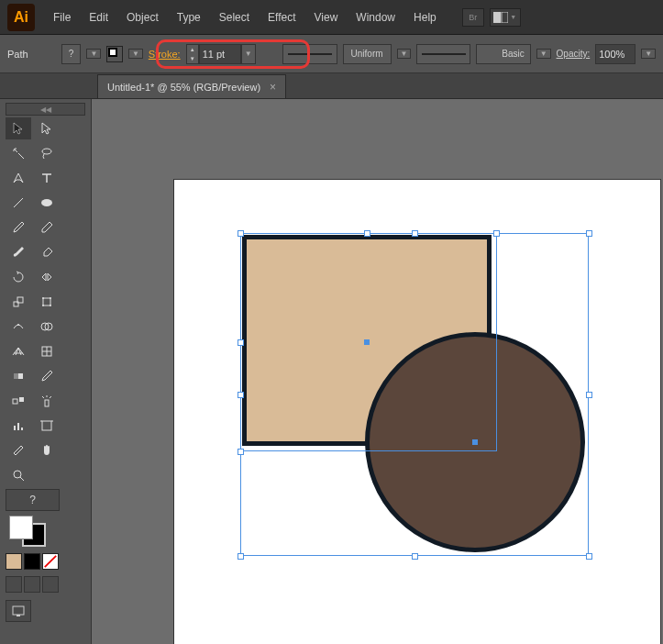  Describe the element at coordinates (18, 475) in the screenshot. I see `zoom-tool` at that location.